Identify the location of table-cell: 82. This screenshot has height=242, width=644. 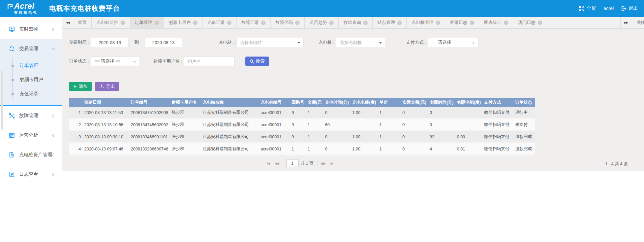
(441, 137).